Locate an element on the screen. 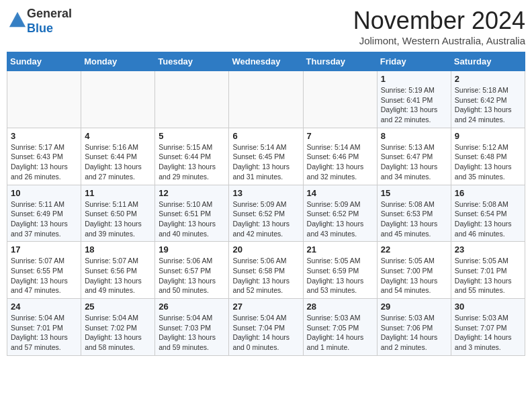  day-number: 4 is located at coordinates (118, 136).